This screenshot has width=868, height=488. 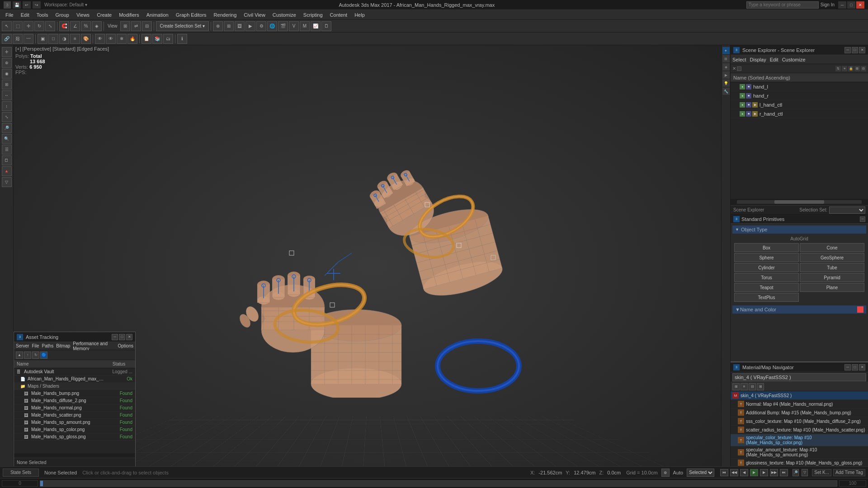 What do you see at coordinates (848, 367) in the screenshot?
I see `mat-nav-minimize: ─` at bounding box center [848, 367].